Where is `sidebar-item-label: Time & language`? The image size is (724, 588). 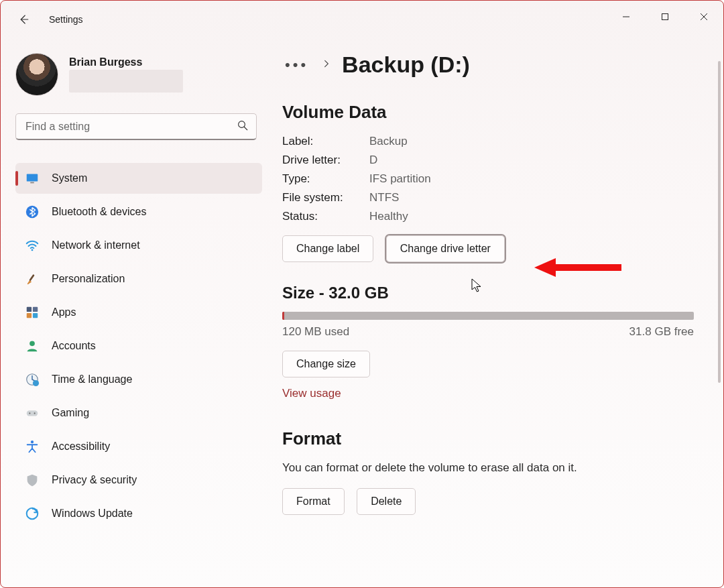
sidebar-item-label: Time & language is located at coordinates (92, 379).